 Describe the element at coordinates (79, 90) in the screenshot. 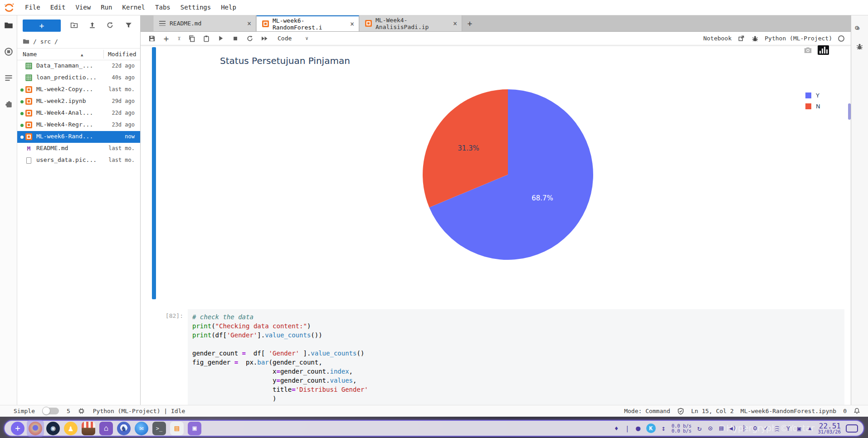

I see `file-row: M ML-week2-Copy... last mo.` at that location.